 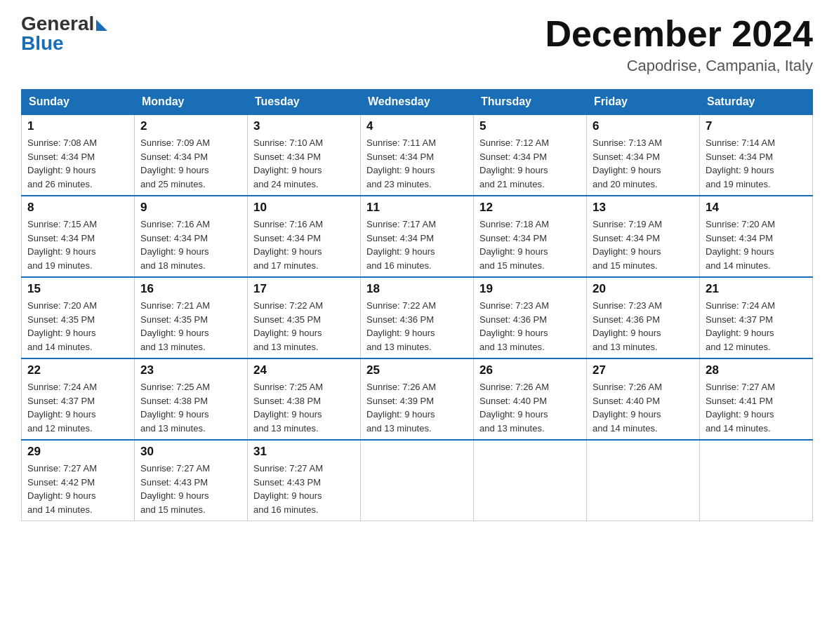 I want to click on day-info: Sunrise: 7:20 AMSunset: 4:35 PMDaylight:…, so click(x=78, y=326).